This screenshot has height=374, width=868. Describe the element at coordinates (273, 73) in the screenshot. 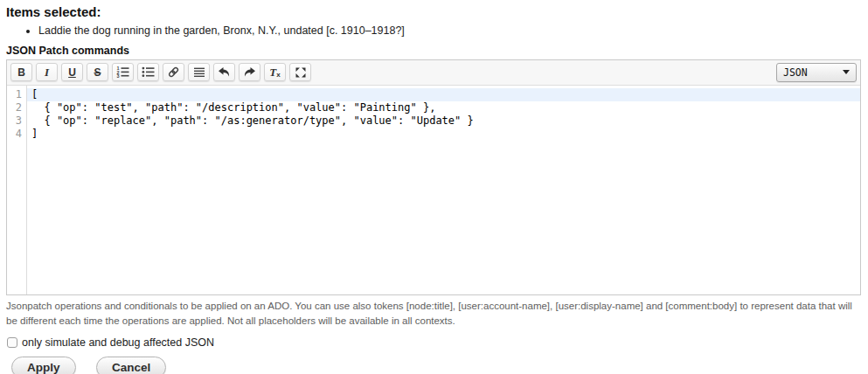

I see `remove-format-icon: T` at that location.